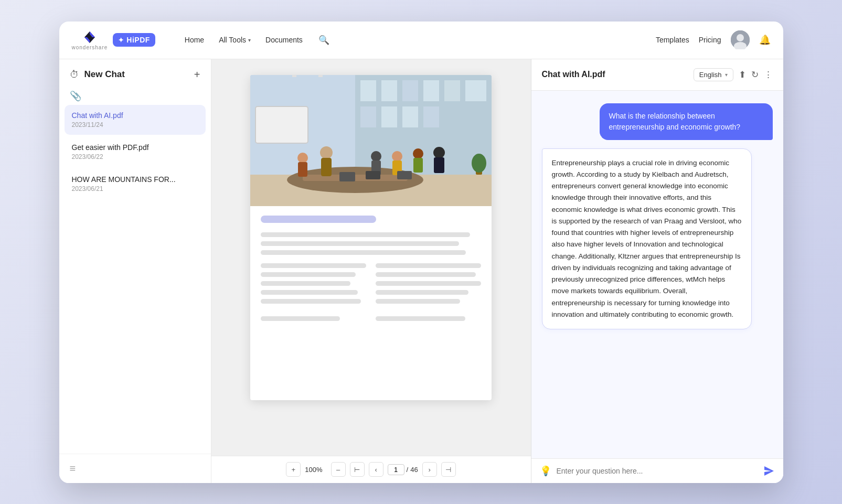  I want to click on navbar: wondershare ✦ HiPDF Home All Tools ▾ Doc…, so click(421, 40).